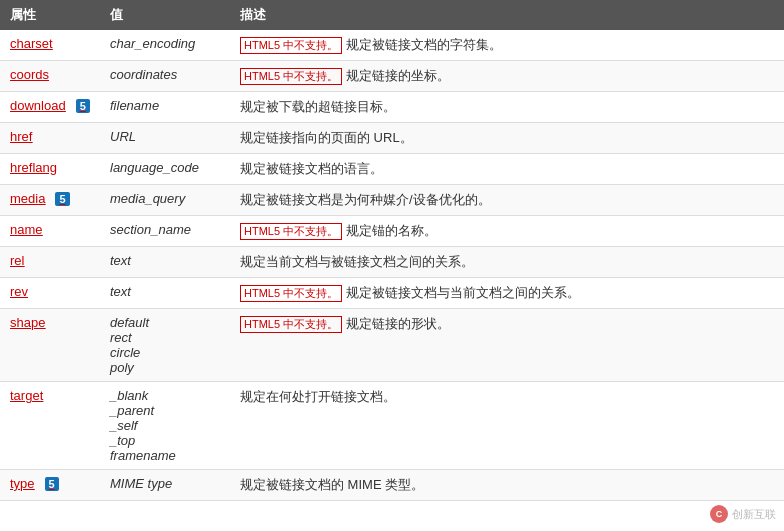 The image size is (784, 531). What do you see at coordinates (165, 346) in the screenshot?
I see `value-cell: default rect circle poly` at bounding box center [165, 346].